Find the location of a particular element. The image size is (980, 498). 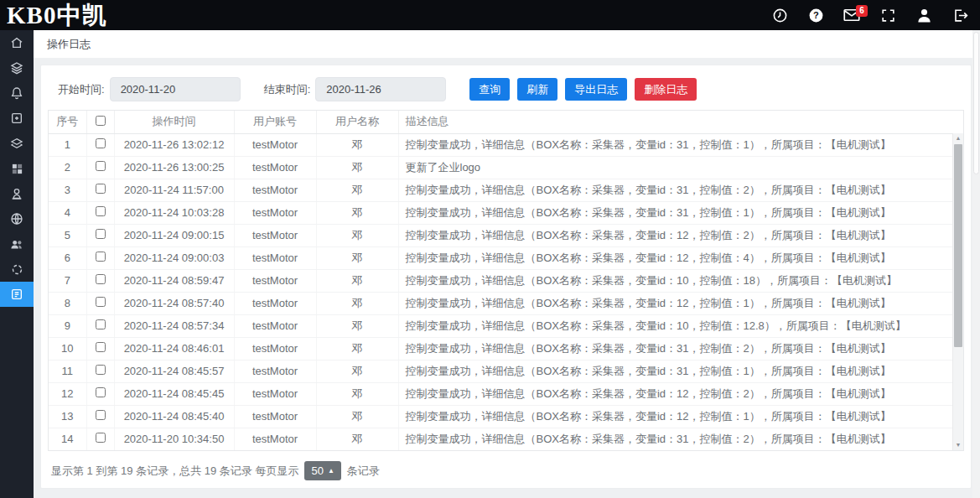

log-icon is located at coordinates (17, 294).